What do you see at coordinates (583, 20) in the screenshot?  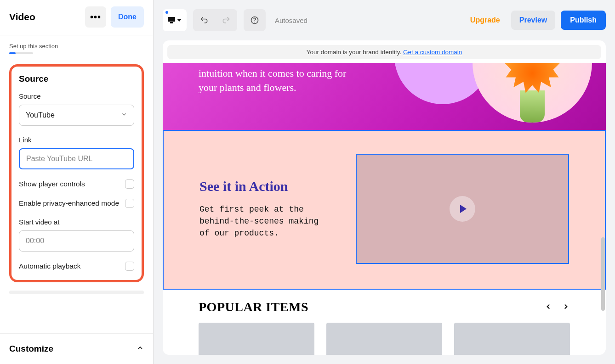 I see `publish-button: Publish` at bounding box center [583, 20].